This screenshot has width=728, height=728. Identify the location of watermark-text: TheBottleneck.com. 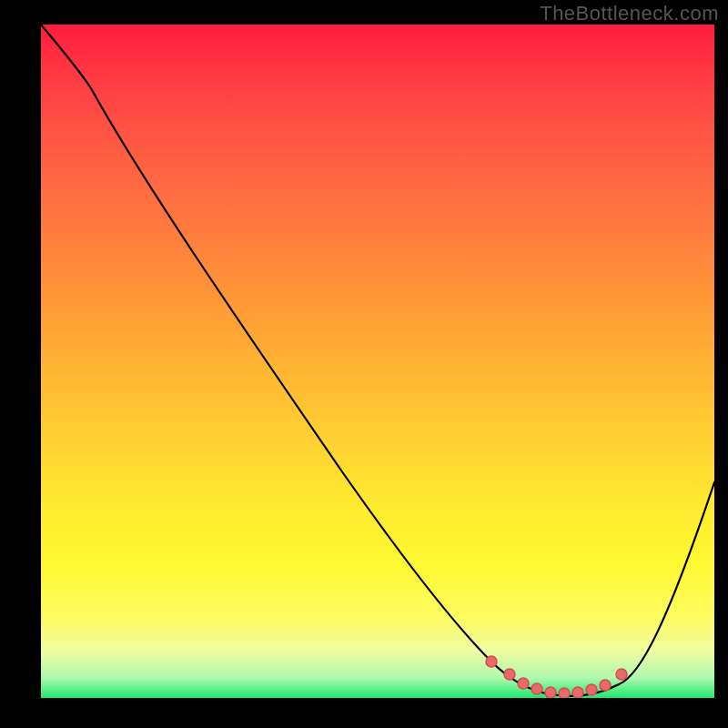
(630, 14).